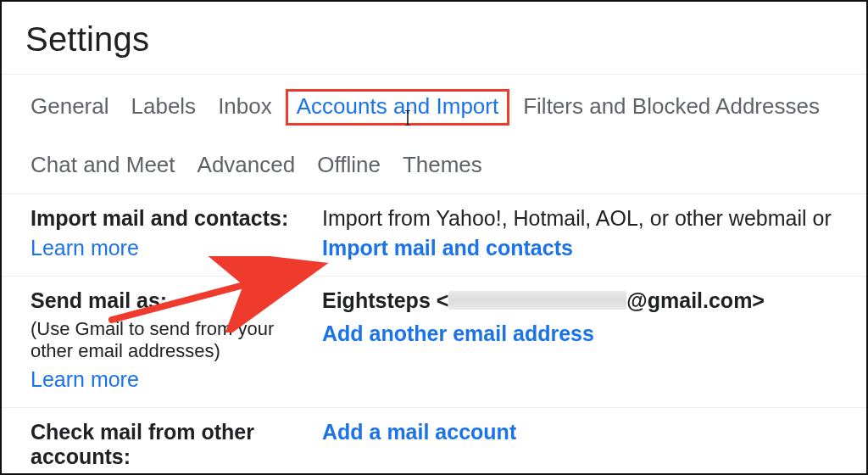 Image resolution: width=868 pixels, height=475 pixels. What do you see at coordinates (164, 107) in the screenshot?
I see `tab-labels: Labels` at bounding box center [164, 107].